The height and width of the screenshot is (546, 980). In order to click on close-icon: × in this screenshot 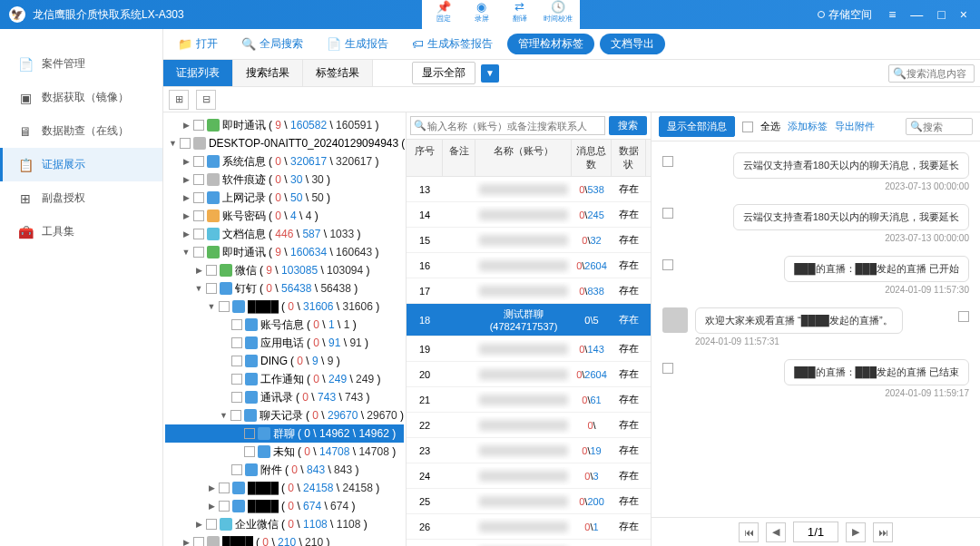, I will do `click(964, 15)`.